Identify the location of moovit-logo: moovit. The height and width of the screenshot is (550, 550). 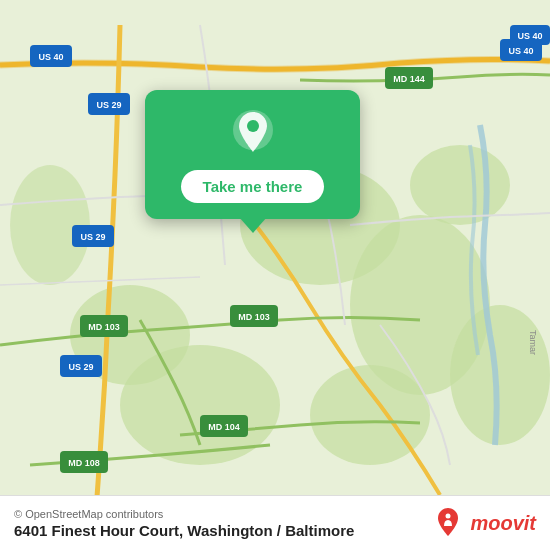
(484, 523).